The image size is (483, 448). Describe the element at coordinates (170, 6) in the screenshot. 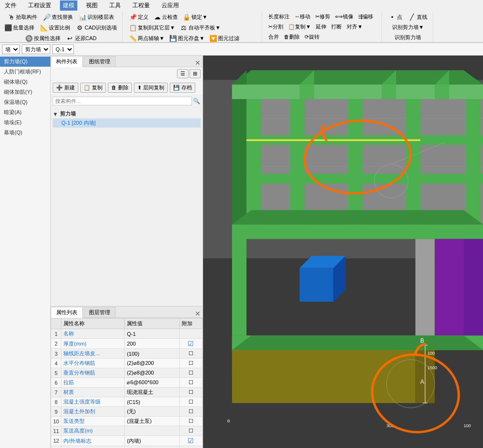

I see `menu-cloud: 云应用` at that location.